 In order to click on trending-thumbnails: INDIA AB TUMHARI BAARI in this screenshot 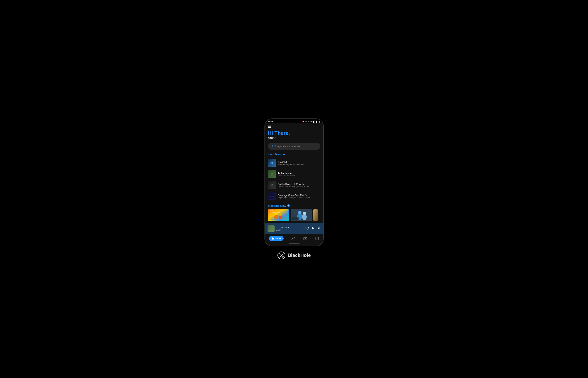, I will do `click(294, 215)`.